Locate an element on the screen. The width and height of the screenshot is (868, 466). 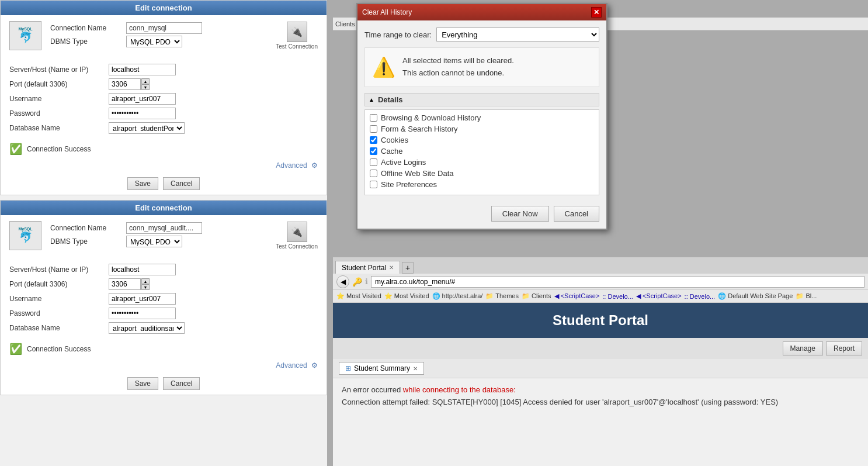
checkbox-active-logins-input is located at coordinates (374, 163).